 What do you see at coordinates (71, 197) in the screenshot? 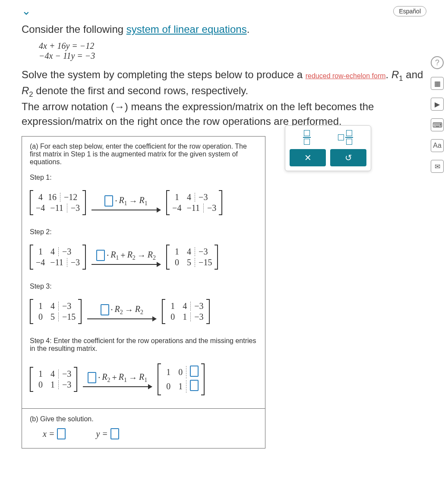
I see `cell: −12` at bounding box center [71, 197].